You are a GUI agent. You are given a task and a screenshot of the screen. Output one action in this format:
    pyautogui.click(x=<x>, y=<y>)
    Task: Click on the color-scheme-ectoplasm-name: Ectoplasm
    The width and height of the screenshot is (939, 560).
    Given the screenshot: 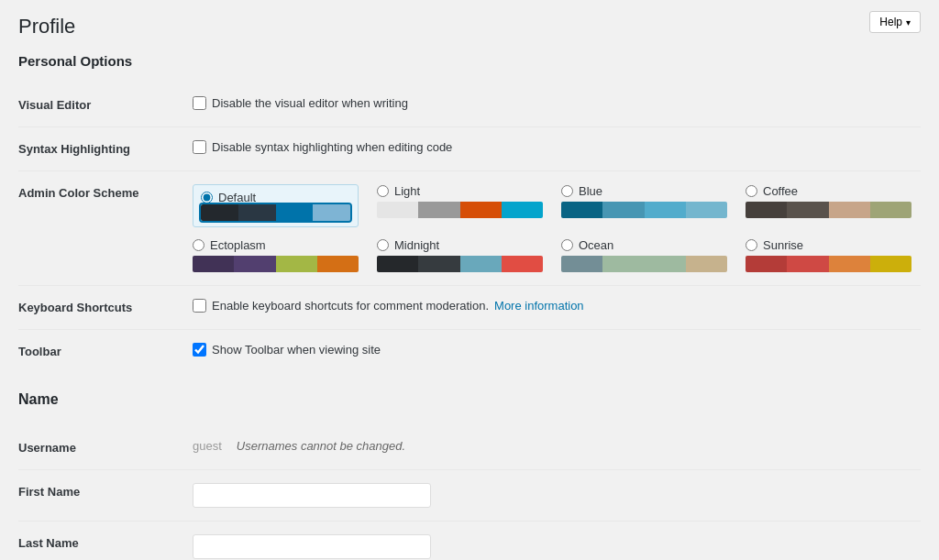 What is the action you would take?
    pyautogui.click(x=238, y=246)
    